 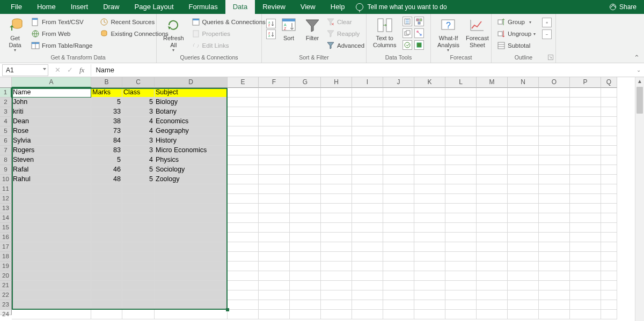 I want to click on select-all-button, so click(x=6, y=83).